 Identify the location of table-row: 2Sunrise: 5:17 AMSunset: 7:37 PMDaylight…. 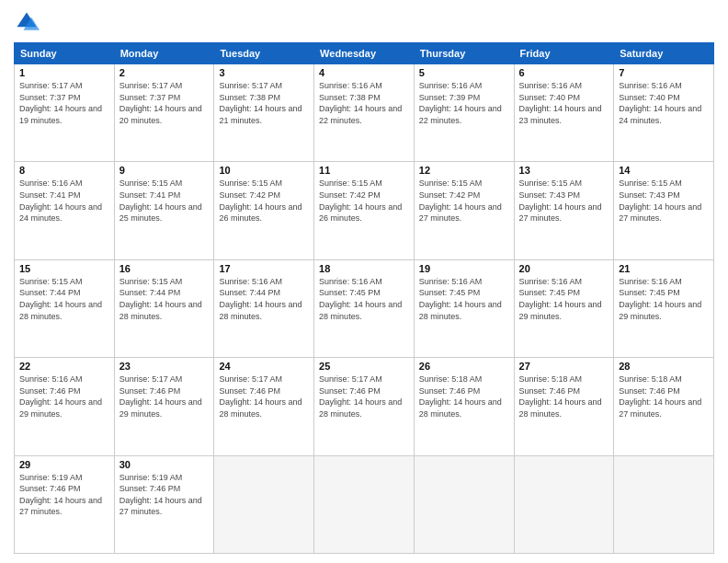
(164, 113).